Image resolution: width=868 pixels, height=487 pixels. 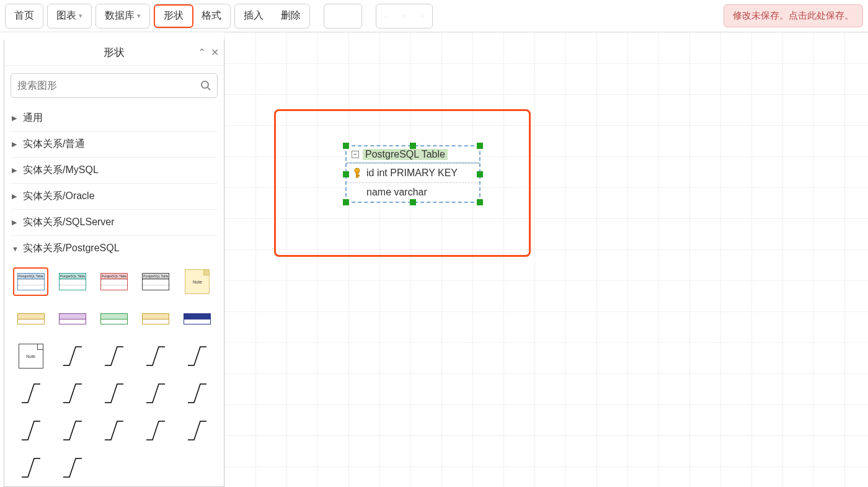 I want to click on resize-handle-sw, so click(x=346, y=202).